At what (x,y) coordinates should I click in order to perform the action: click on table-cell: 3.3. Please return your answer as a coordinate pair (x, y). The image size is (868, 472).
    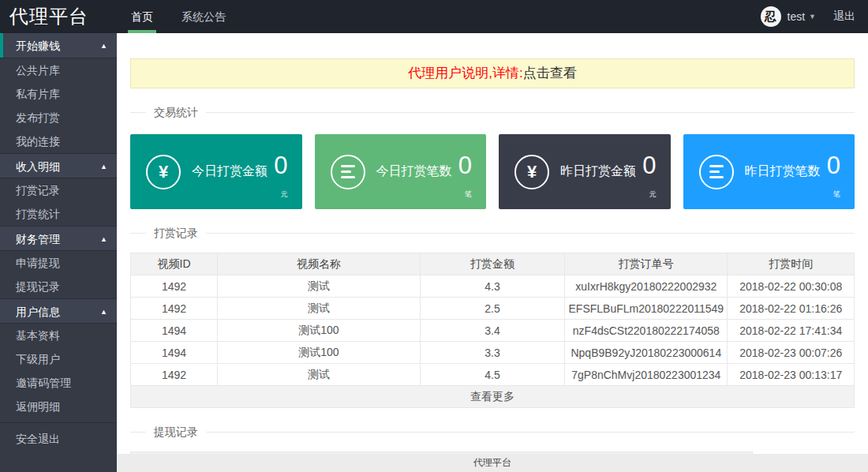
    Looking at the image, I should click on (492, 353).